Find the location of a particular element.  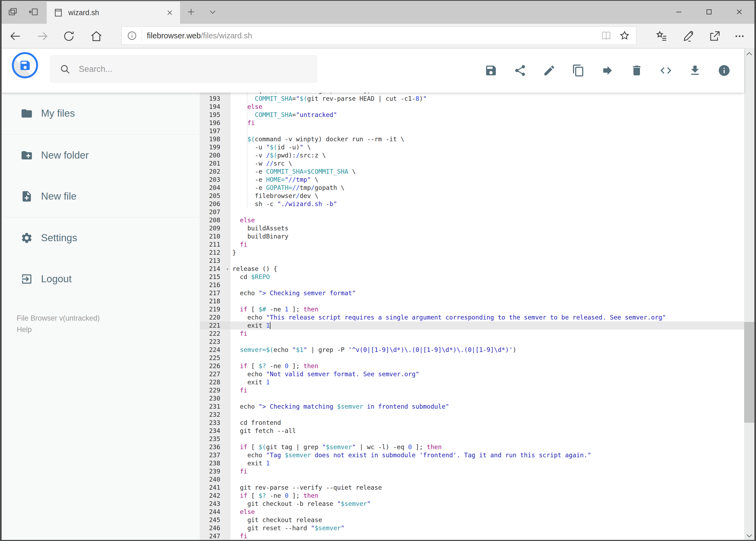

code-line: 205 filebrowser/dev \ is located at coordinates (472, 196).